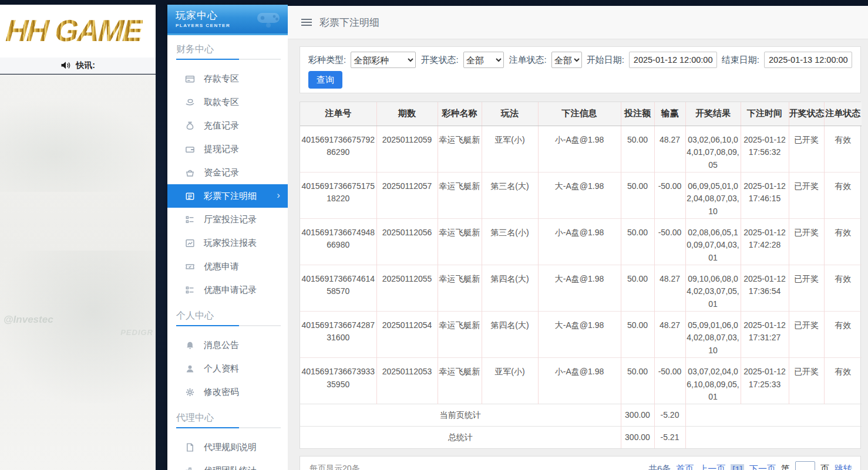 This screenshot has width=868, height=470. I want to click on sidebar-item-label: 资金记录, so click(221, 173).